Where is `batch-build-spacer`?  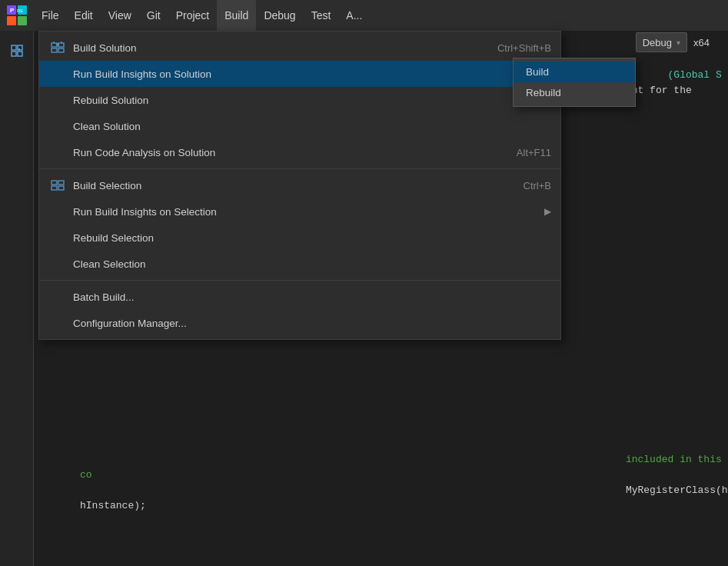
batch-build-spacer is located at coordinates (58, 297).